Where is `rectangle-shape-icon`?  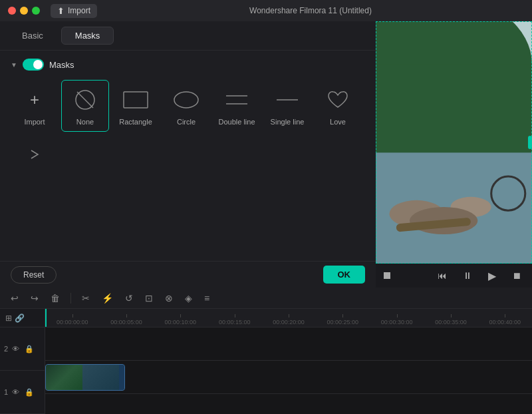
rectangle-shape-icon is located at coordinates (136, 100).